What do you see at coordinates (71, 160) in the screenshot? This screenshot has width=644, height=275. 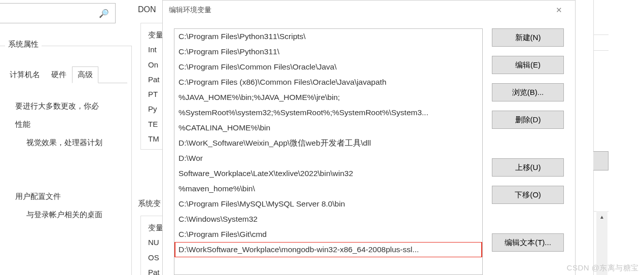 I see `sysprops-body: 要进行大多数更改，你必 性能 视觉效果，处理器计划 用户配置文件 与登录帐户相关…` at bounding box center [71, 160].